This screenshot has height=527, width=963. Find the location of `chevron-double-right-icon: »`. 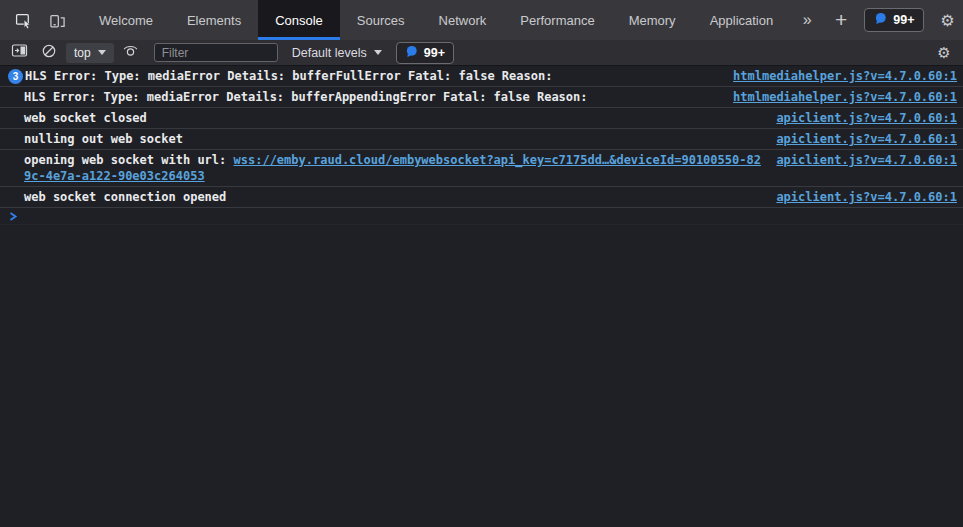

chevron-double-right-icon: » is located at coordinates (808, 20).